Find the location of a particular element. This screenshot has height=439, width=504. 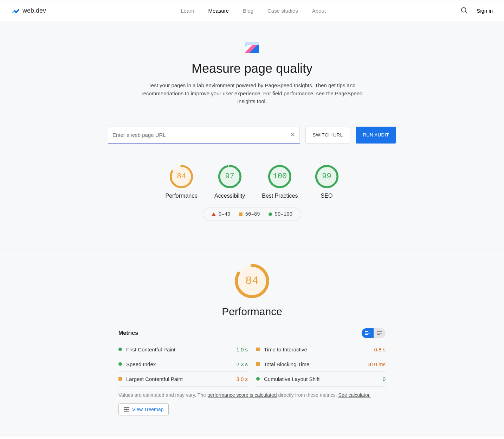

gauge-label: Best Practices is located at coordinates (280, 196).